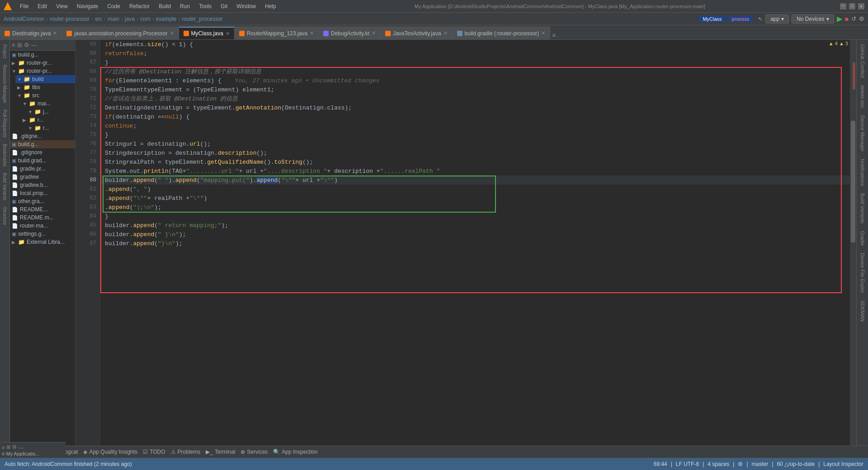 The image size is (868, 470). What do you see at coordinates (852, 6) in the screenshot?
I see `maximize-button: □` at bounding box center [852, 6].